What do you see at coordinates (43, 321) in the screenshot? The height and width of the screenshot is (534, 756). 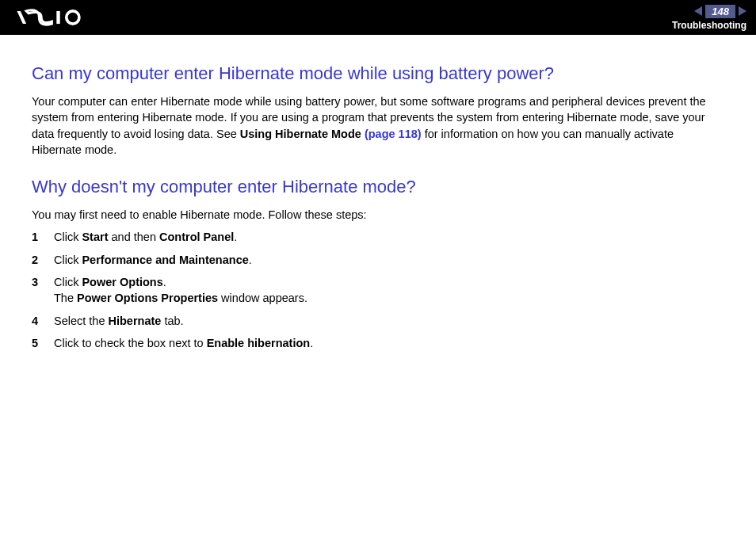 I see `step-number: 4` at bounding box center [43, 321].